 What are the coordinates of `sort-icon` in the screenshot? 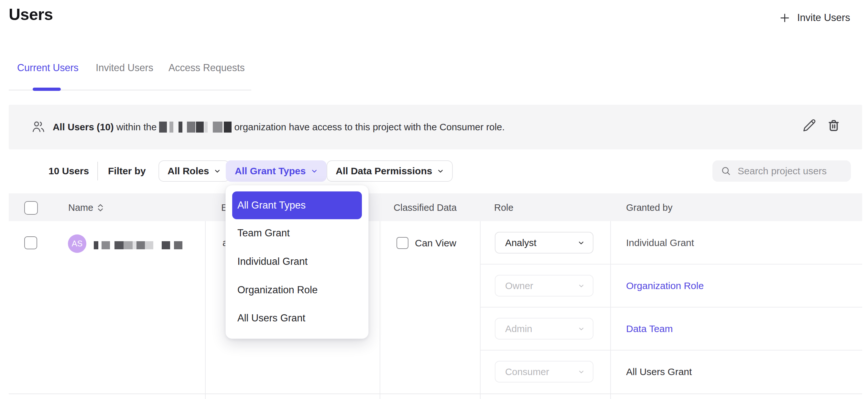 It's located at (100, 208).